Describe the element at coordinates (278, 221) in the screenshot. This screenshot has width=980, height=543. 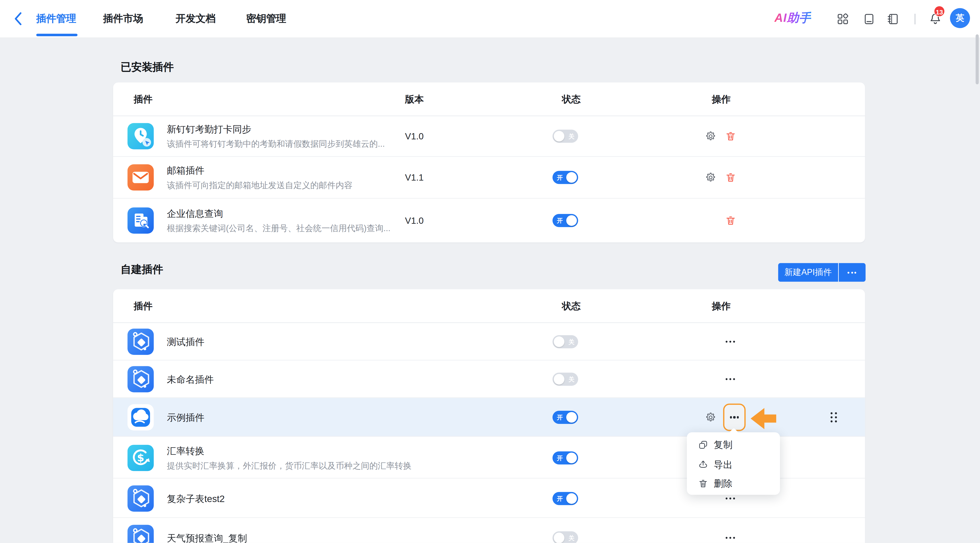
I see `plugin-text: 企业信息查询 根据搜索关键词(公司名、注册号、社会统一信用代码)查询...` at that location.